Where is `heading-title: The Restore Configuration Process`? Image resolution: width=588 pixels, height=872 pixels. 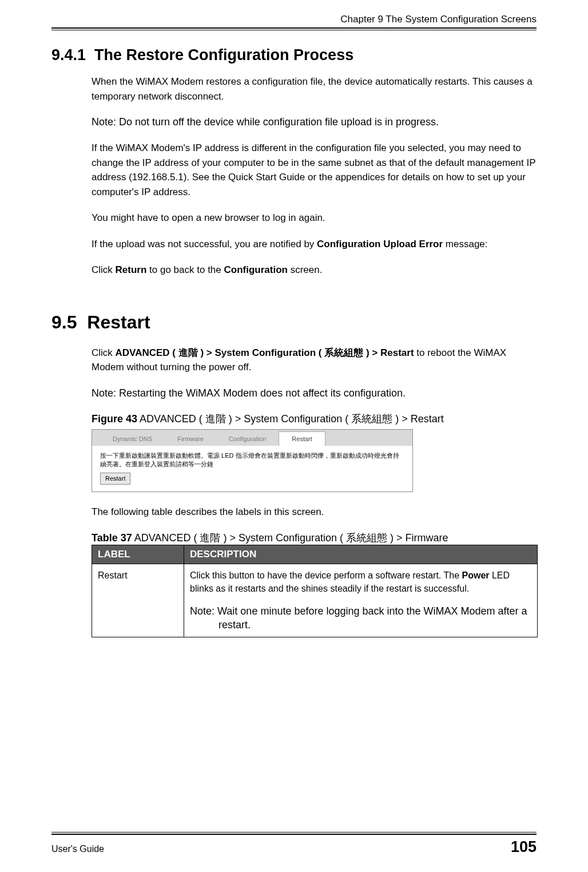 heading-title: The Restore Configuration Process is located at coordinates (224, 55).